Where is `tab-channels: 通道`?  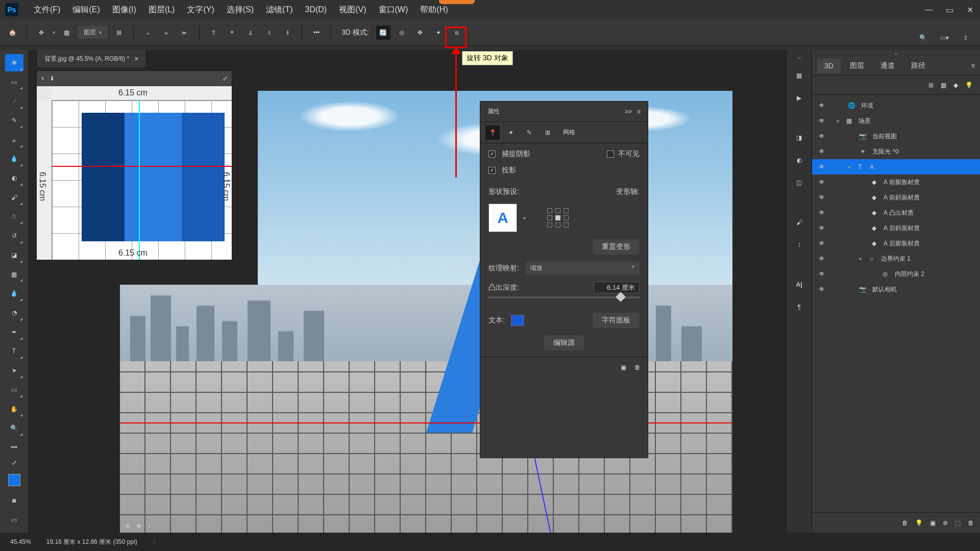
tab-channels: 通道 is located at coordinates (888, 66).